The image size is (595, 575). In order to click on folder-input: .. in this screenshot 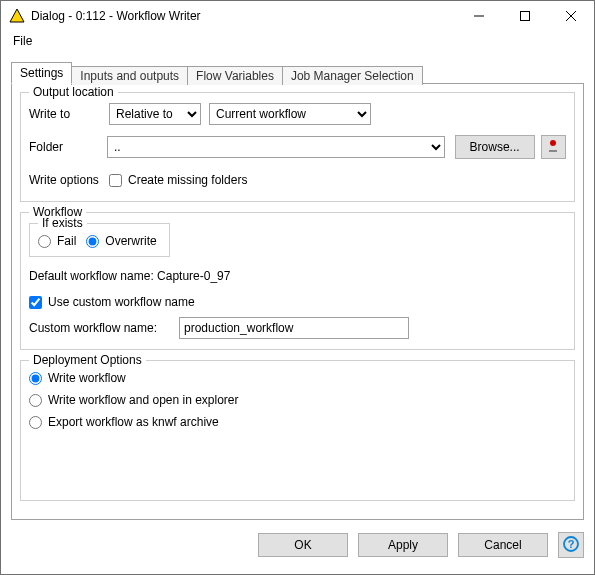, I will do `click(276, 147)`.